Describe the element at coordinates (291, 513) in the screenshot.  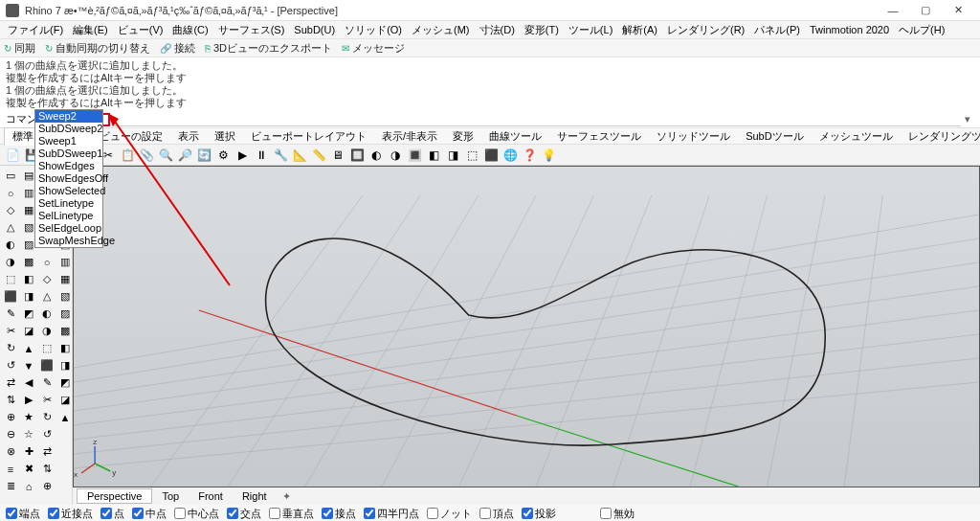
I see `osnap-item: 垂直点` at that location.